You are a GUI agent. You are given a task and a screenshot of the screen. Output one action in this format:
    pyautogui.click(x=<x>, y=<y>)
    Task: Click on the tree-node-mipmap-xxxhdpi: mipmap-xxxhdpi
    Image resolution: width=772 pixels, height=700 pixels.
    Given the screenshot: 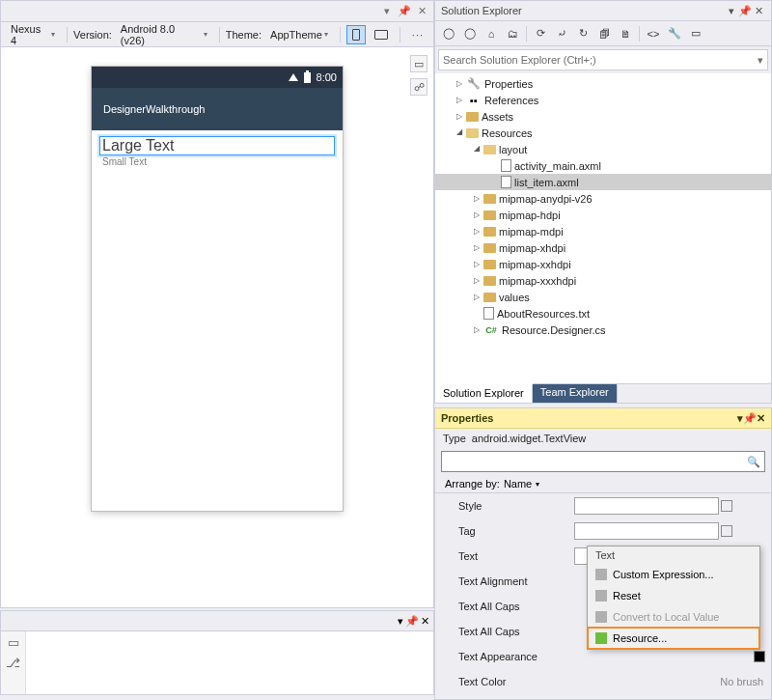 What is the action you would take?
    pyautogui.click(x=603, y=280)
    